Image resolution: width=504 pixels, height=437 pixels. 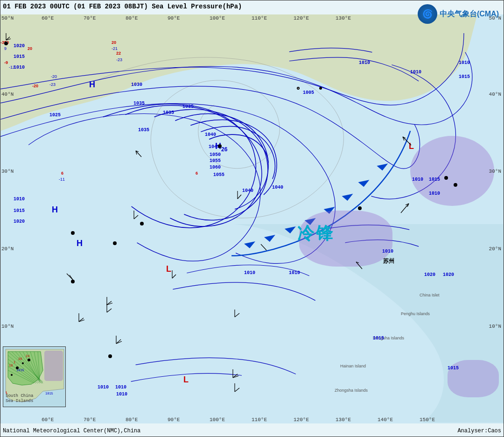 I want to click on inset-title: South China Sea Islands, so click(x=20, y=399).